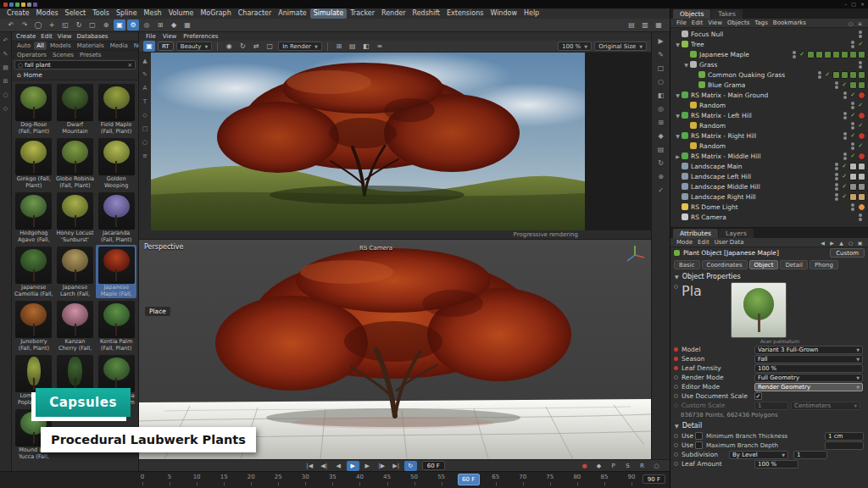  Describe the element at coordinates (661, 149) in the screenshot. I see `layers-tool-icon: ▤` at that location.